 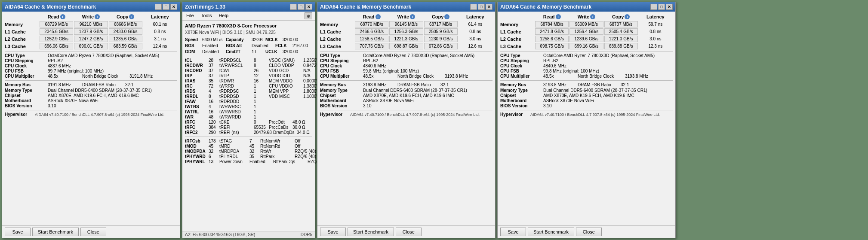 I want to click on title-bar-3: AIDA64 Cache & Memory Benchmark ─ □ ✕, so click(x=587, y=7).